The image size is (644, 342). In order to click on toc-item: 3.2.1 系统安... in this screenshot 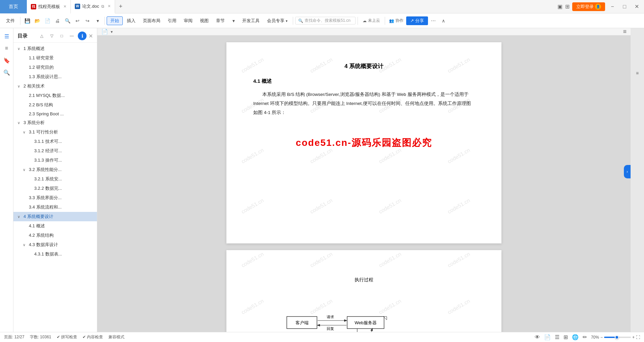, I will do `click(55, 179)`.